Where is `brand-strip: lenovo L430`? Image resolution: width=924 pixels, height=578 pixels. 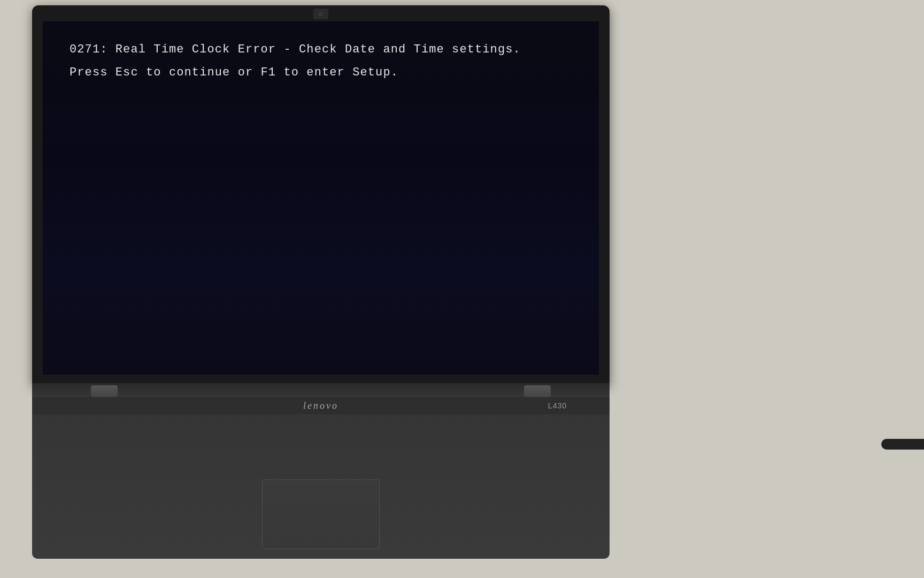 brand-strip: lenovo L430 is located at coordinates (321, 406).